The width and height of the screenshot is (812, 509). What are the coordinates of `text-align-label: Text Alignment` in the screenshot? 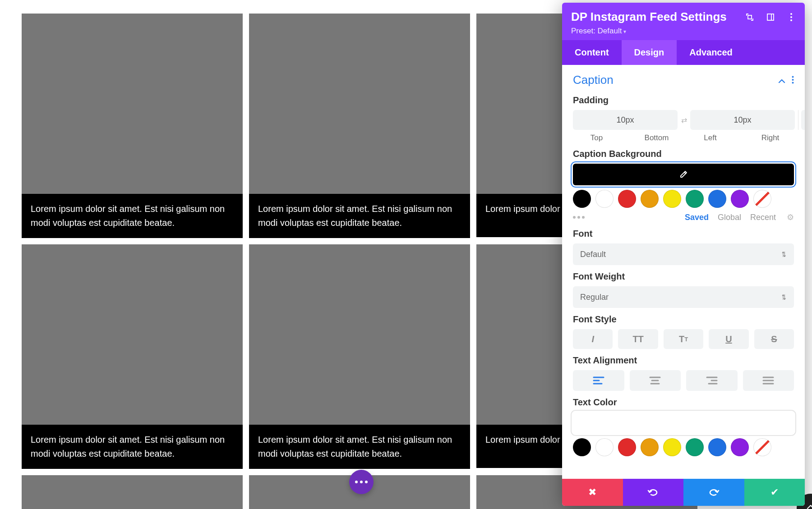 It's located at (683, 361).